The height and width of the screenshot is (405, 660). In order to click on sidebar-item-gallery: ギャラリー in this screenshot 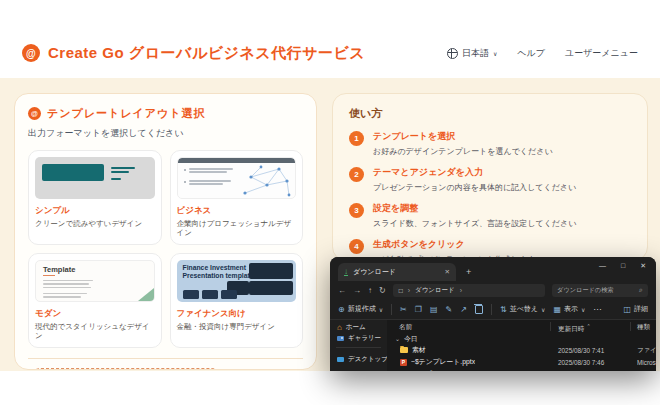, I will do `click(358, 338)`.